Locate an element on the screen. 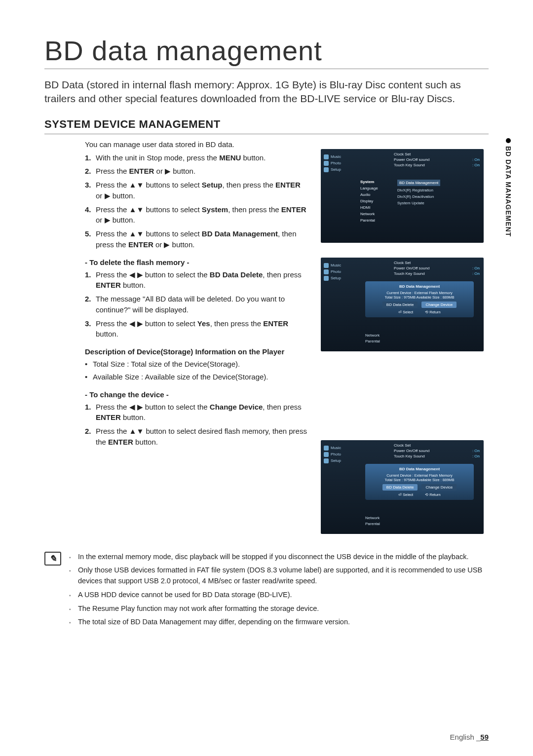 The width and height of the screenshot is (533, 756). notes-list: In the external memory mode, disc playba… is located at coordinates (279, 591).